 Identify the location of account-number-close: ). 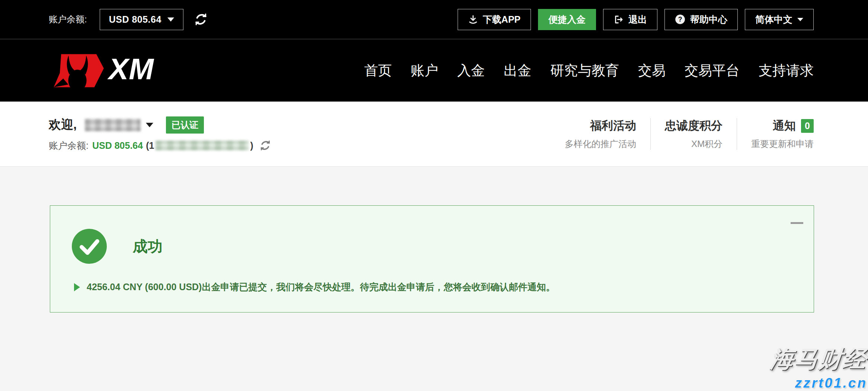
(252, 146).